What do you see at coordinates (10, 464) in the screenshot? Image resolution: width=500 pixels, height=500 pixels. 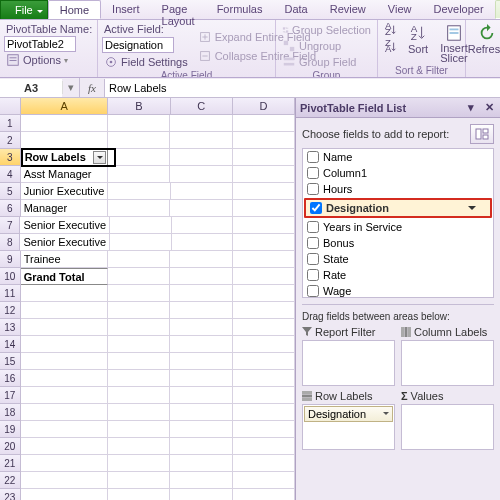 I see `row-header: 21` at bounding box center [10, 464].